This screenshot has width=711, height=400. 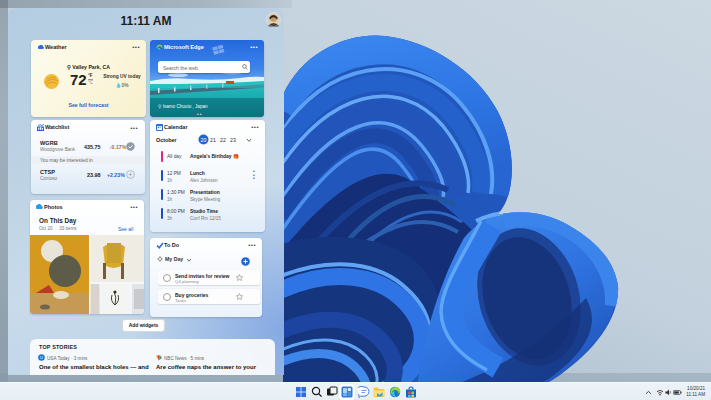 What do you see at coordinates (204, 140) in the screenshot?
I see `svg-text: 20` at bounding box center [204, 140].